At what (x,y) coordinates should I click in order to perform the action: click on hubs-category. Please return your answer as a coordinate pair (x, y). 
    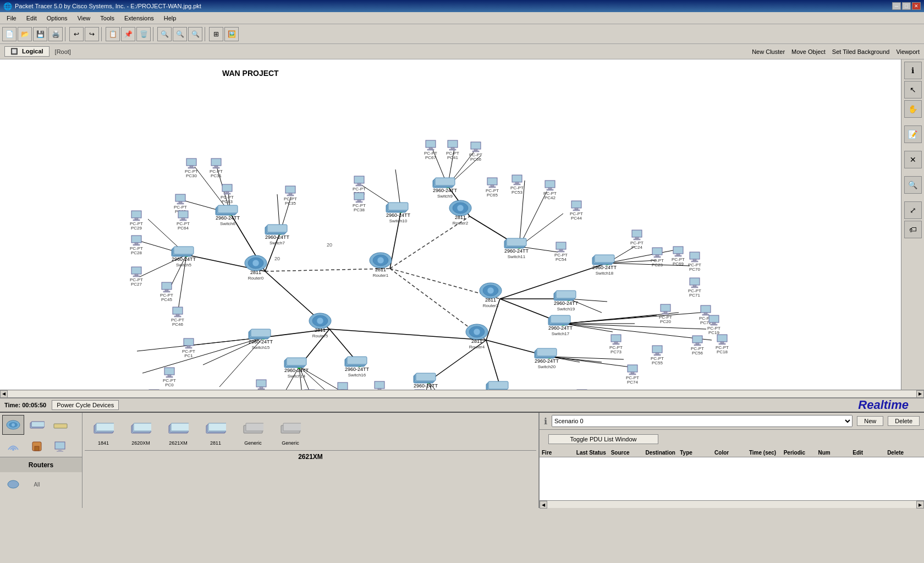
    Looking at the image, I should click on (61, 425).